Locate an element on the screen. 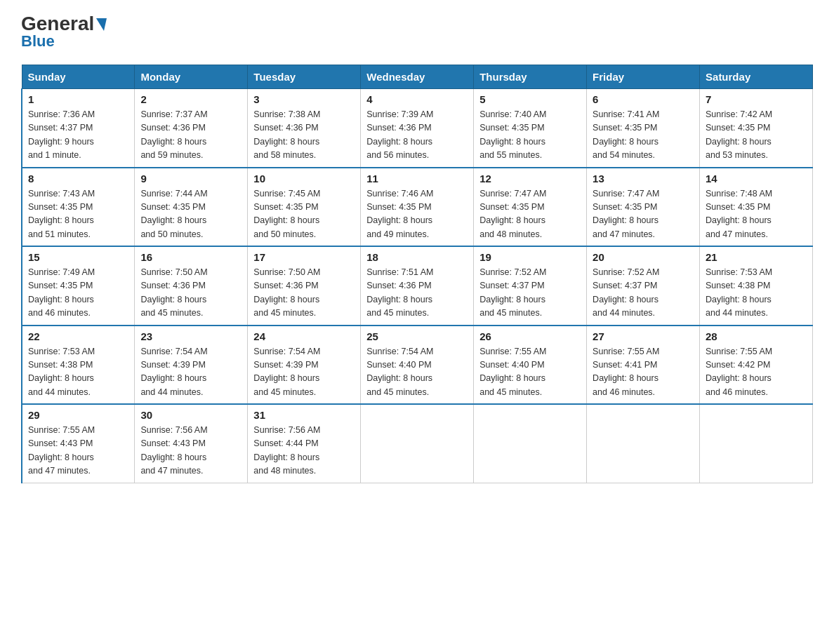 The width and height of the screenshot is (834, 644). day-number: 10 is located at coordinates (304, 178).